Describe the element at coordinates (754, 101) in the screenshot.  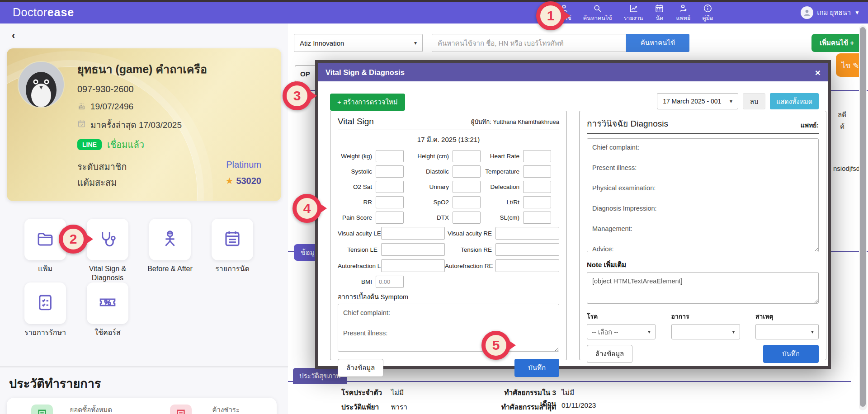
I see `delete-button: ลบ` at that location.